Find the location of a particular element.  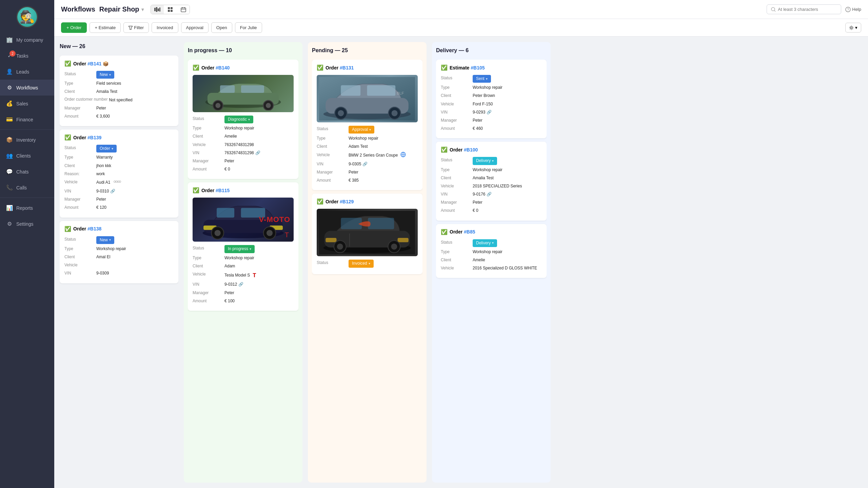

status-badge: In progress ▾ is located at coordinates (239, 249).